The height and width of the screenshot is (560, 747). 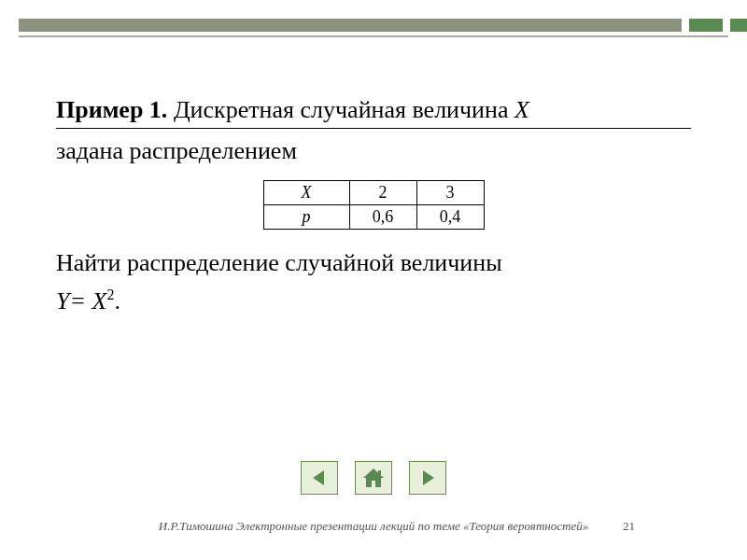 What do you see at coordinates (118, 301) in the screenshot?
I see `task-suffix: .` at bounding box center [118, 301].